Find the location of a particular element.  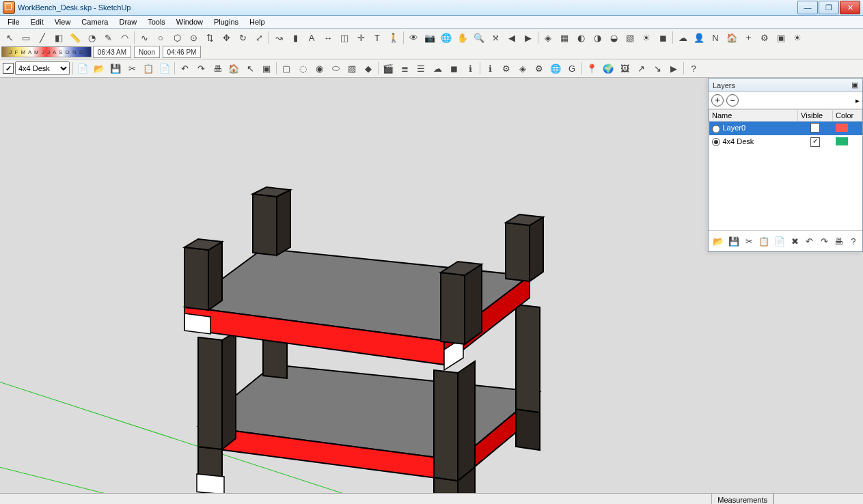

scale-tool: ⤢ is located at coordinates (259, 38).